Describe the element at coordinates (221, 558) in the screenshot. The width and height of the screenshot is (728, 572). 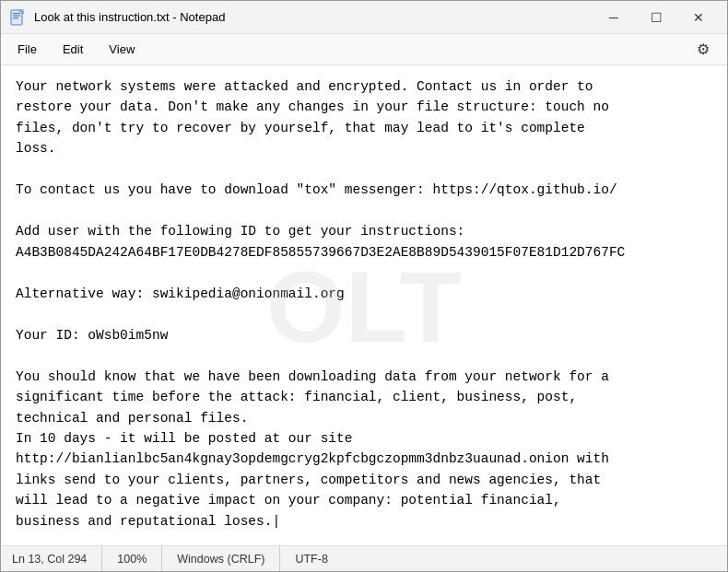
I see `line-ending: Windows (CRLF)` at that location.